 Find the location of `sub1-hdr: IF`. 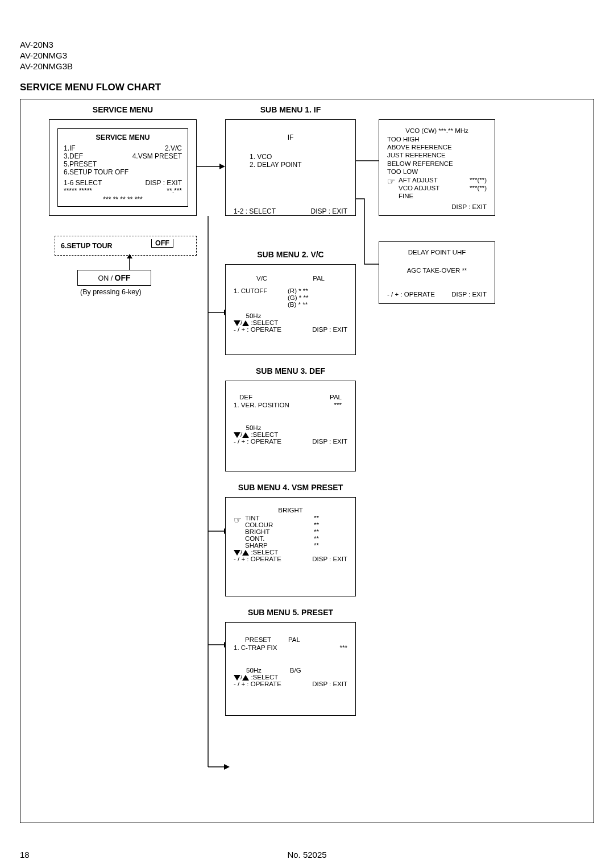

sub1-hdr: IF is located at coordinates (291, 137).